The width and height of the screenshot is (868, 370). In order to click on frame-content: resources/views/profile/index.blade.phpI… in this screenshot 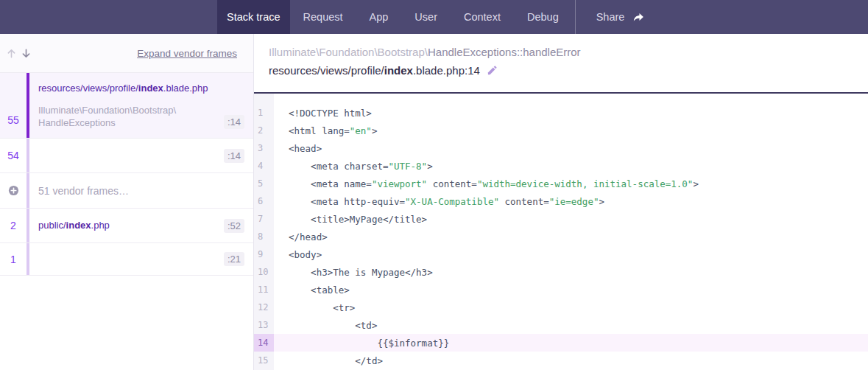, I will do `click(141, 105)`.